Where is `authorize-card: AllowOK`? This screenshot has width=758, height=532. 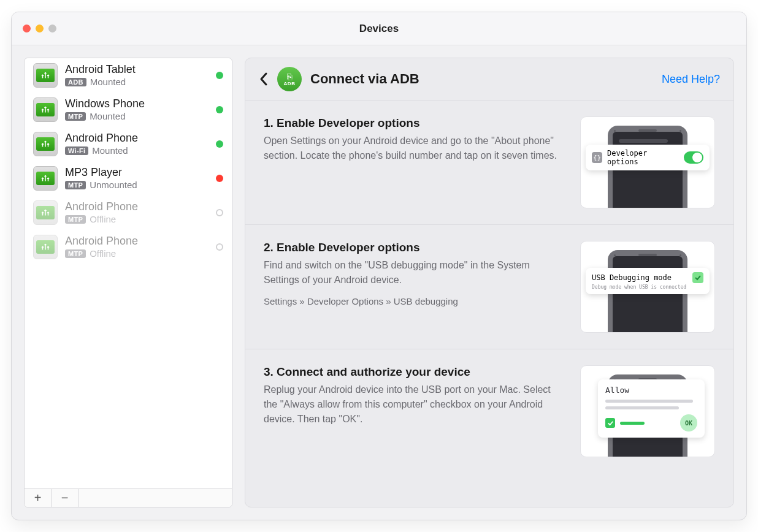
authorize-card: AllowOK is located at coordinates (651, 408).